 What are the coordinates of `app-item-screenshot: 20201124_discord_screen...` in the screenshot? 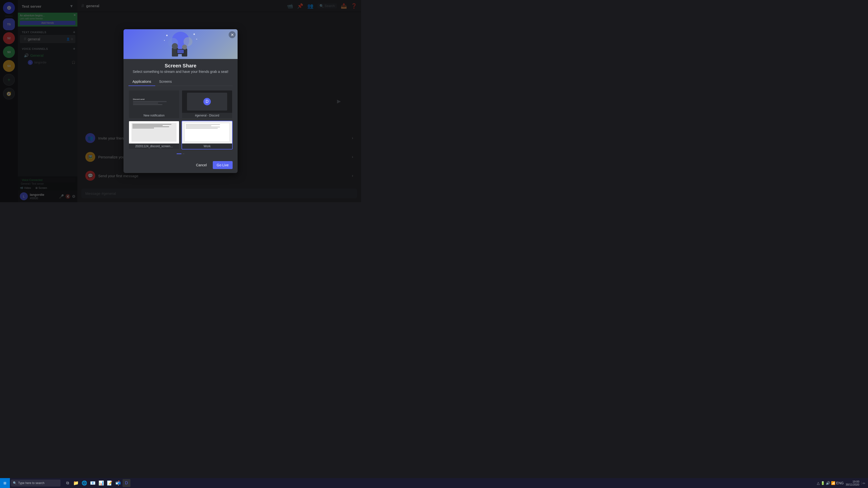 It's located at (154, 135).